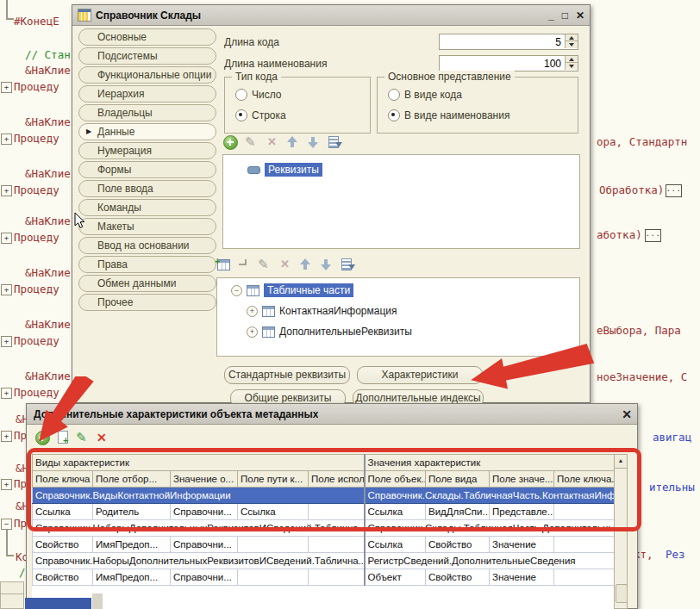  Describe the element at coordinates (147, 75) in the screenshot. I see `tab-functional-options: Функциональные опции` at that location.